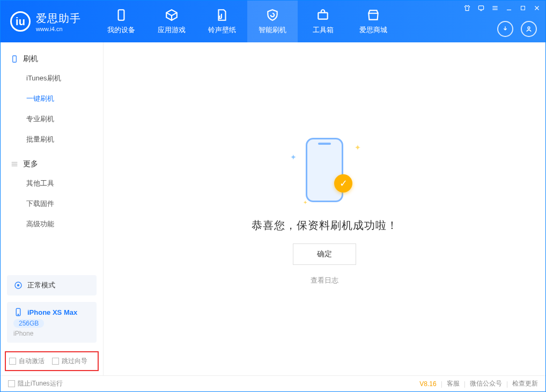  Describe the element at coordinates (75, 361) in the screenshot. I see `checkbox-label: 跳过向导` at that location.